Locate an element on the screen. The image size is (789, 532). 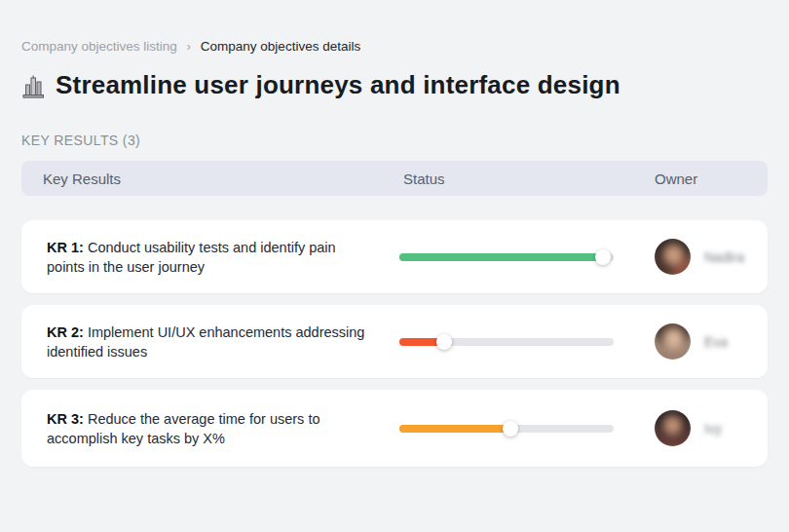
kr2-description: KR 2: Implement UI/UX enhancements addre… is located at coordinates (203, 342).